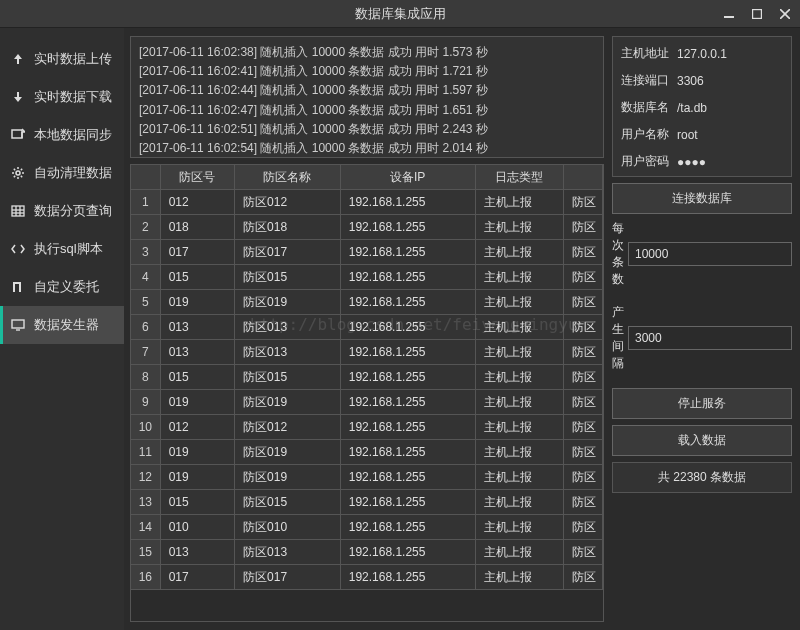 Image resolution: width=800 pixels, height=630 pixels. What do you see at coordinates (198, 178) in the screenshot?
I see `column-header: 防区号` at bounding box center [198, 178].